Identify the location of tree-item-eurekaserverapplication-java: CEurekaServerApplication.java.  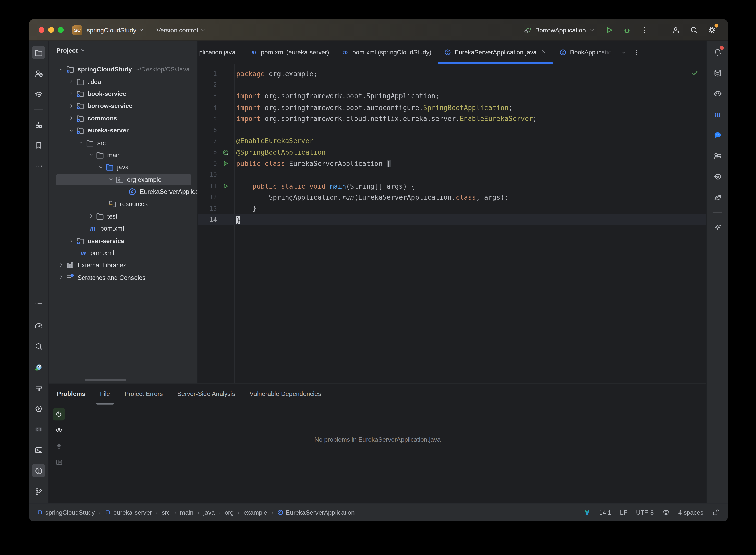
(123, 191).